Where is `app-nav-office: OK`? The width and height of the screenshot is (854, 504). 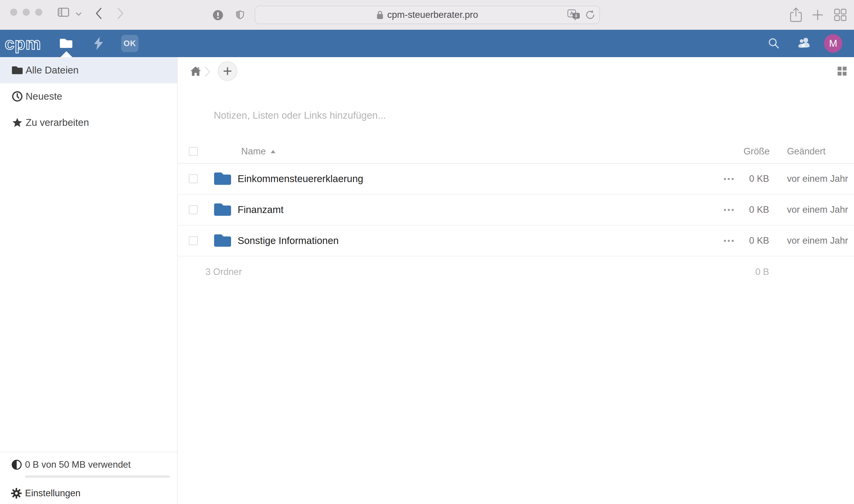
app-nav-office: OK is located at coordinates (130, 43).